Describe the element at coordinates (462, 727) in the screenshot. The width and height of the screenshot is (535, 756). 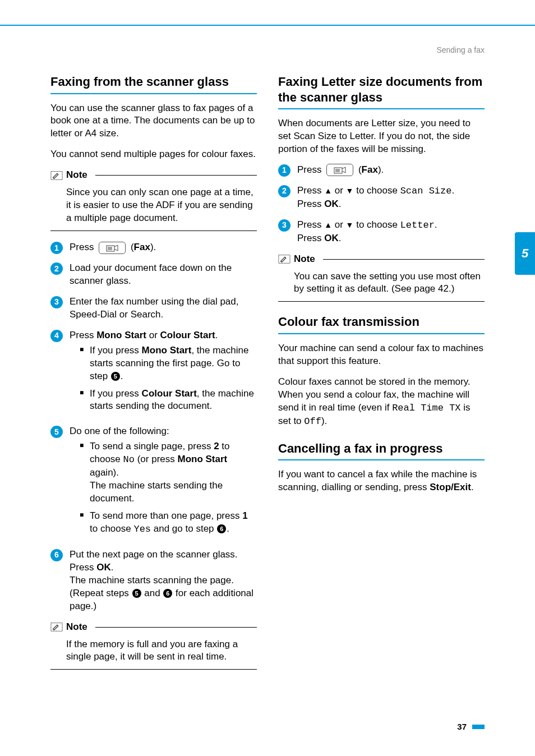
I see `page-number: 37` at that location.